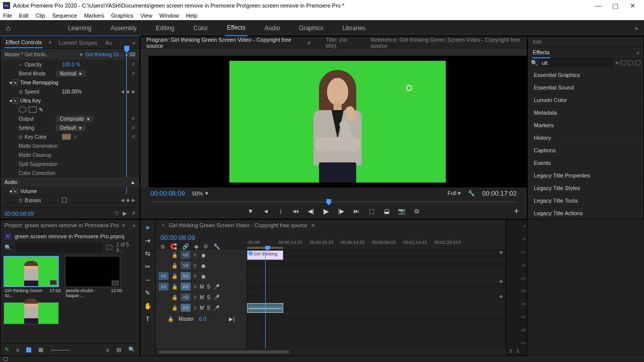 The height and width of the screenshot is (362, 644). I want to click on ec-keycolor-reset-icon: ↺, so click(133, 137).